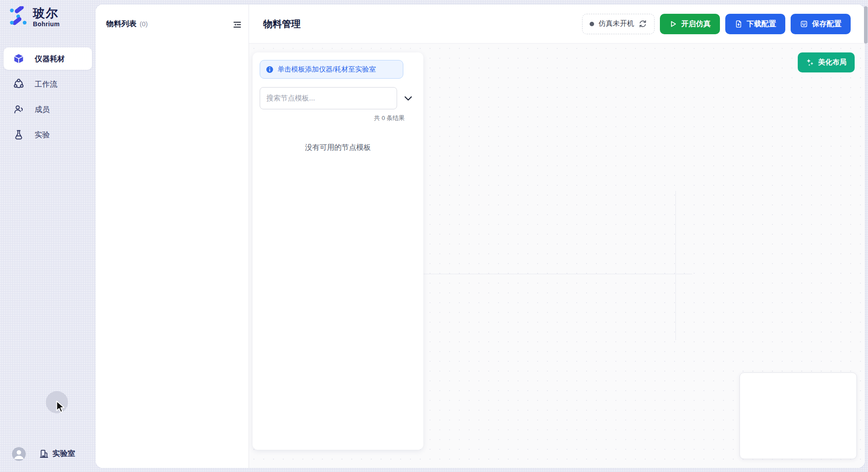  What do you see at coordinates (269, 69) in the screenshot?
I see `info-icon` at bounding box center [269, 69].